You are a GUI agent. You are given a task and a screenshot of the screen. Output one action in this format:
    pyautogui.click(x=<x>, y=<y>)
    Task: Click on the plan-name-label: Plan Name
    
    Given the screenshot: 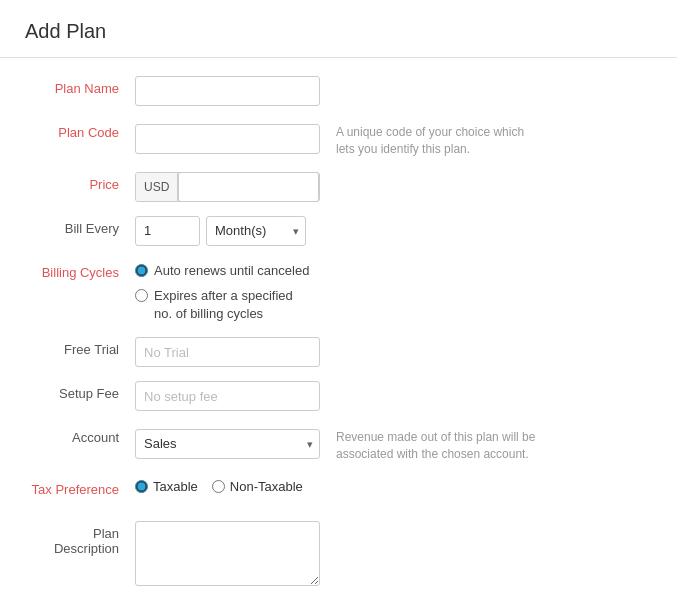 What is the action you would take?
    pyautogui.click(x=80, y=86)
    